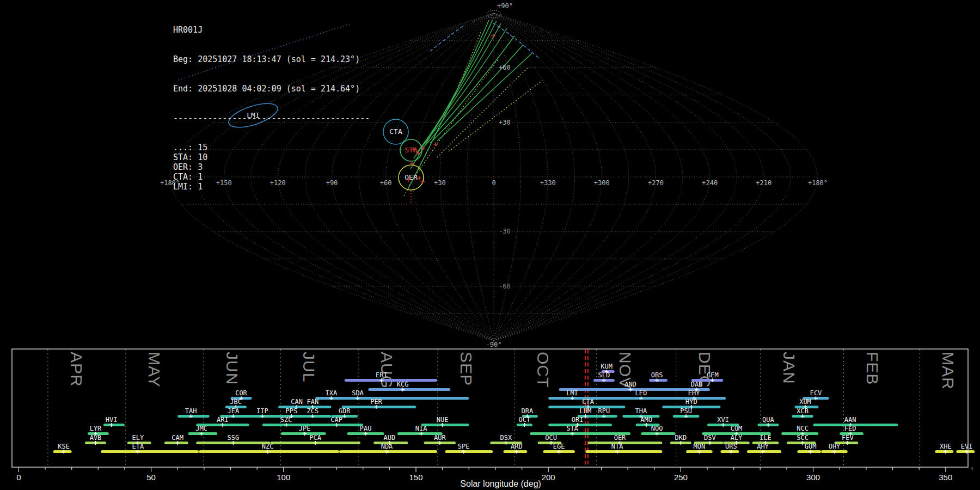 This screenshot has width=980, height=490. What do you see at coordinates (223, 420) in the screenshot?
I see `shower-label-ARI: ARI` at bounding box center [223, 420].